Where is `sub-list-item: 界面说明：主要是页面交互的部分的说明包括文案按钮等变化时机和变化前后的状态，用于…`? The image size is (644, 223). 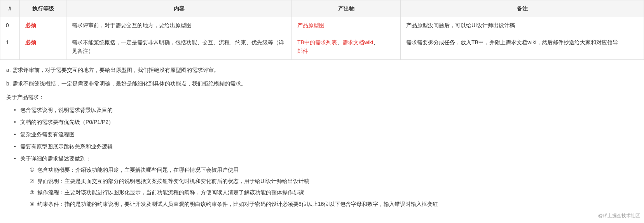
sub-list-item: 界面说明：主要是页面交互的部分的说明包括文案按钮等变化时机和变化前后的状态，用于… is located at coordinates (333, 181).